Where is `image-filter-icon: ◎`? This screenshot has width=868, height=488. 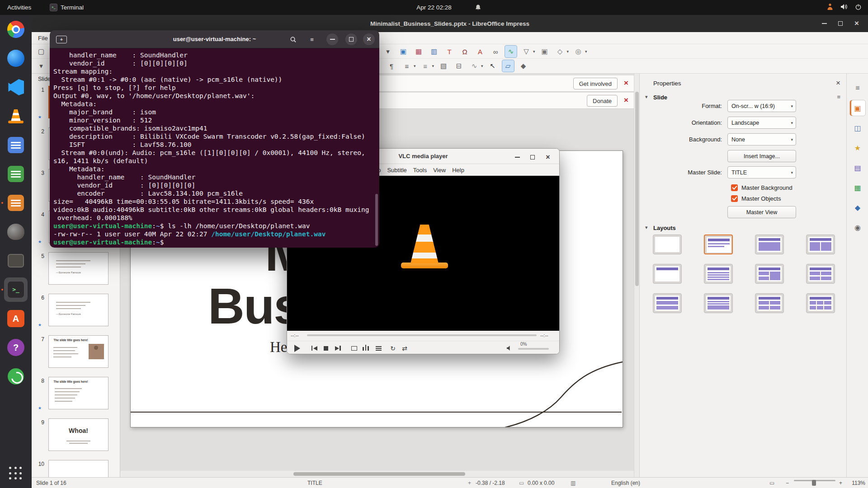 image-filter-icon: ◎ is located at coordinates (578, 52).